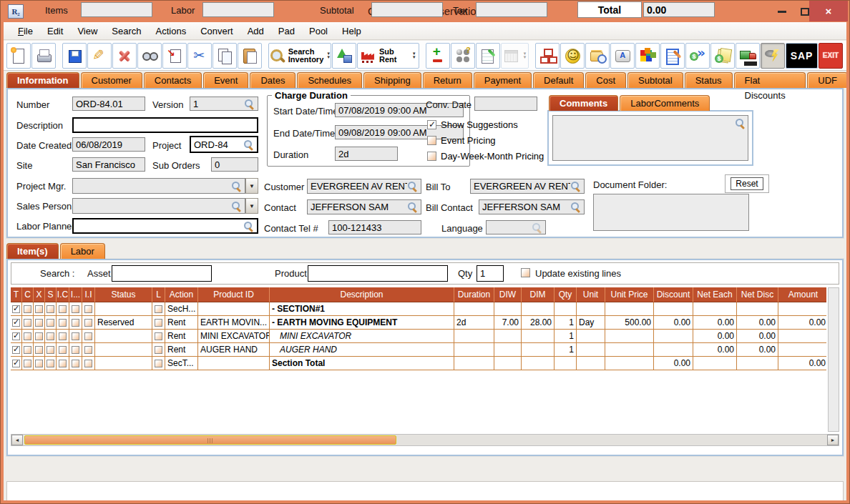  I want to click on date-created-field: 06/08/2019, so click(109, 144).